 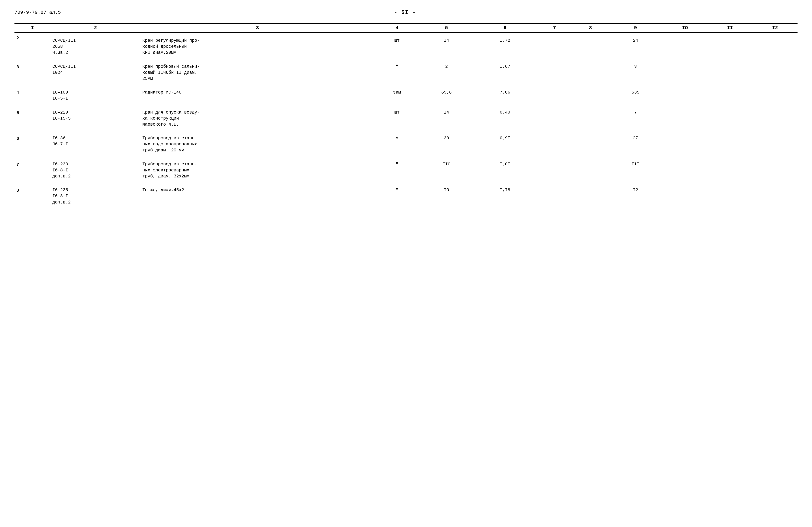 What do you see at coordinates (505, 196) in the screenshot?
I see `row-col6: I,I8` at bounding box center [505, 196].